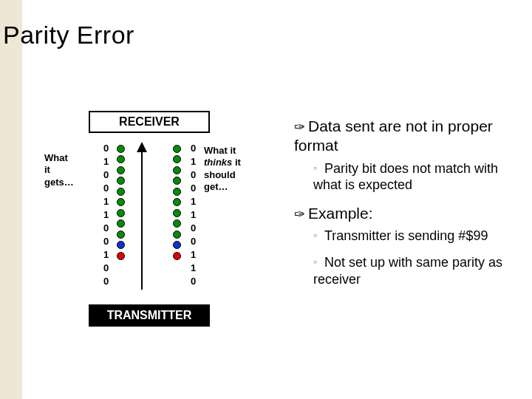  I want to click on arrow-up, so click(142, 217).